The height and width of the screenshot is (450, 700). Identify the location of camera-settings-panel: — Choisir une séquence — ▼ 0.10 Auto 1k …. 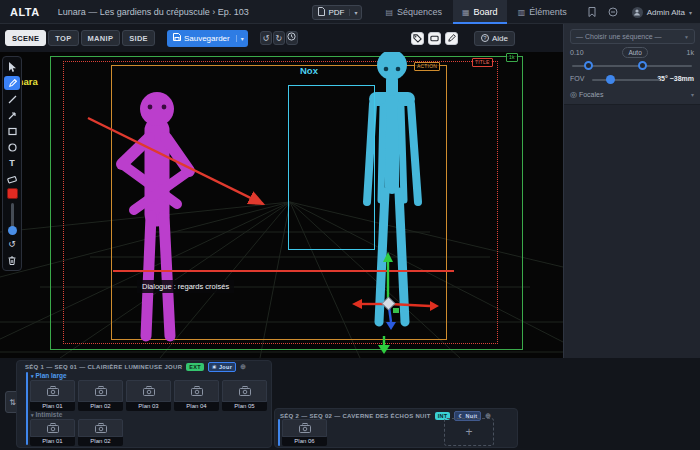
(632, 191).